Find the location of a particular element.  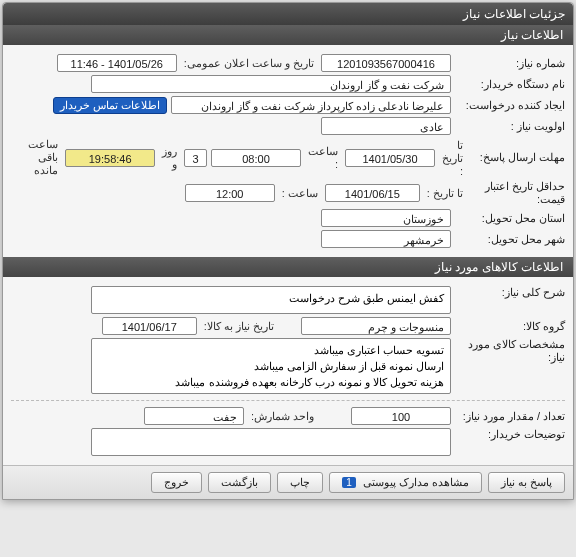

need-no-label: شماره نیاز: is located at coordinates (510, 64).